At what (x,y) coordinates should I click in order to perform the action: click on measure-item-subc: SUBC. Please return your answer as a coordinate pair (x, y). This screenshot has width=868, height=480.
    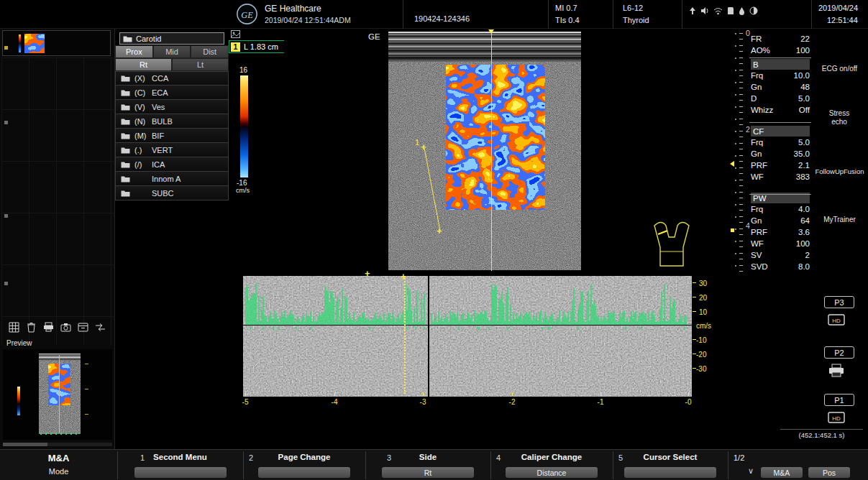
    Looking at the image, I should click on (172, 193).